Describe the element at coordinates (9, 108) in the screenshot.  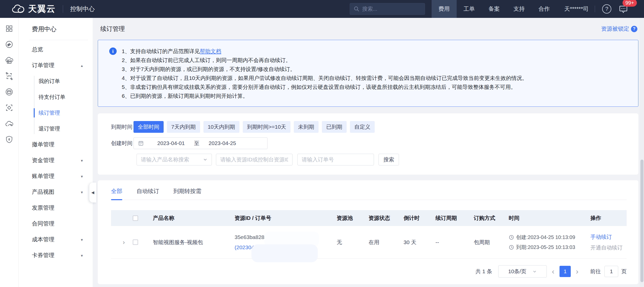
I see `resource-scan-icon` at that location.